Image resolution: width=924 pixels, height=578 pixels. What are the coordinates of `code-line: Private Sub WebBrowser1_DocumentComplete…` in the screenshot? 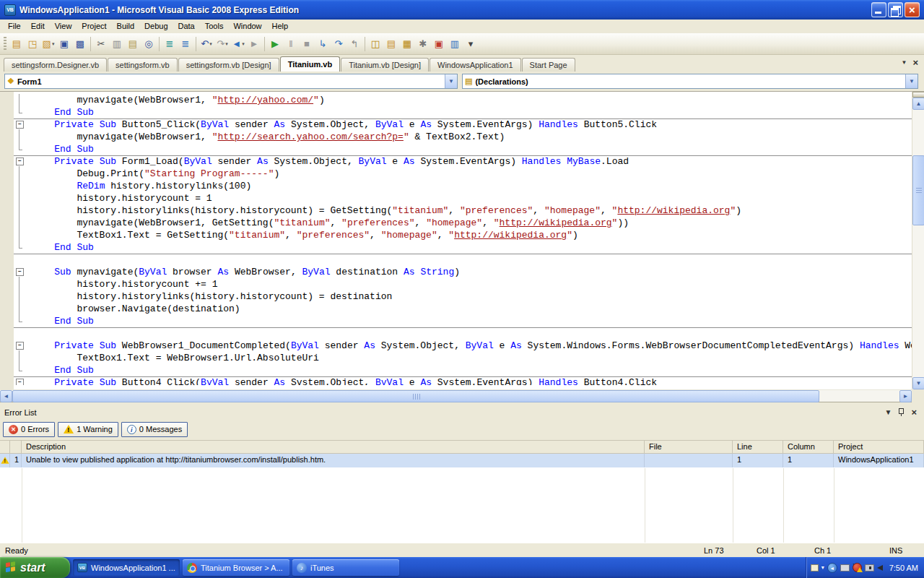 It's located at (463, 345).